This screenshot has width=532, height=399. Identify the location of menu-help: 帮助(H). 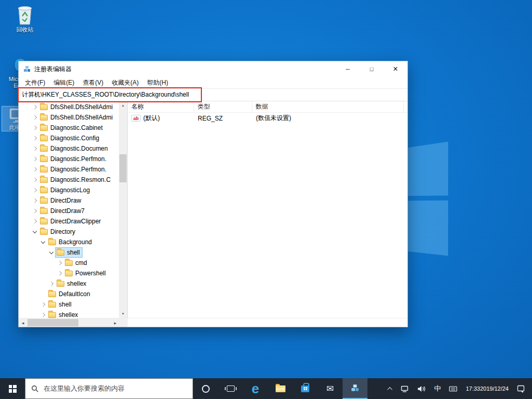
(158, 83).